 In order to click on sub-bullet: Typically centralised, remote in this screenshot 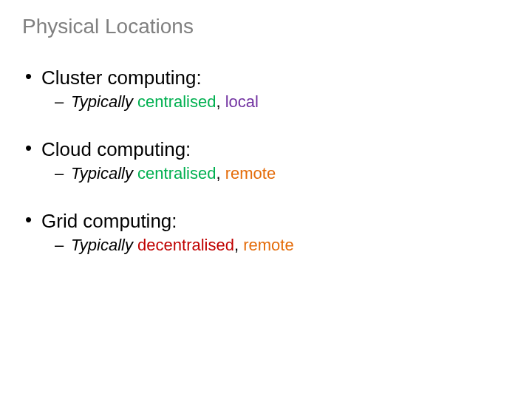, I will do `click(272, 174)`.